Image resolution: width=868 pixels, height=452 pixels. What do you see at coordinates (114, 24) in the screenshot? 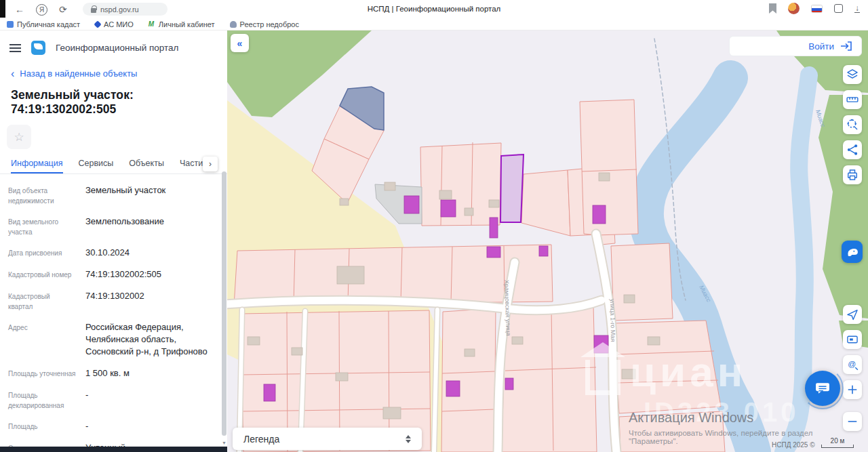
I see `bookmark-item: АС МИО` at bounding box center [114, 24].